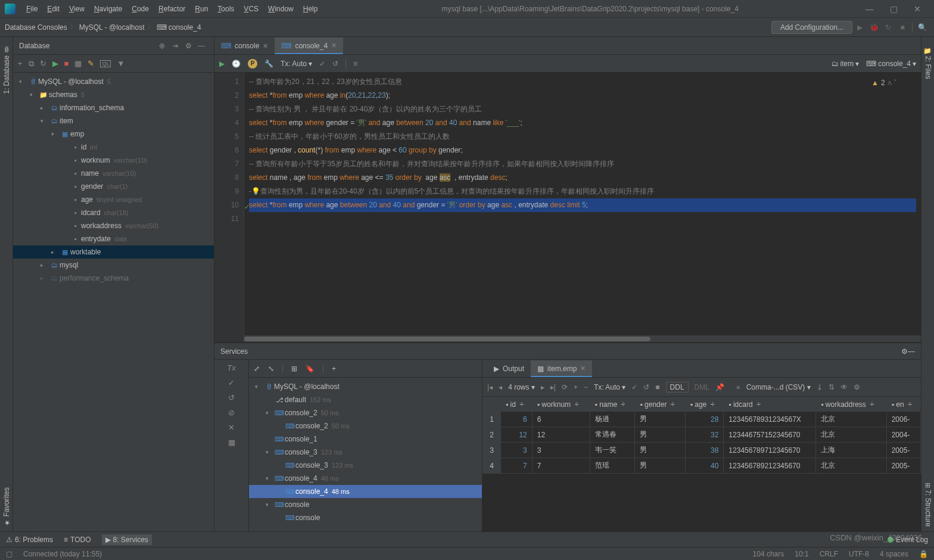  Describe the element at coordinates (231, 368) in the screenshot. I see `tx-icon: Tx` at that location.